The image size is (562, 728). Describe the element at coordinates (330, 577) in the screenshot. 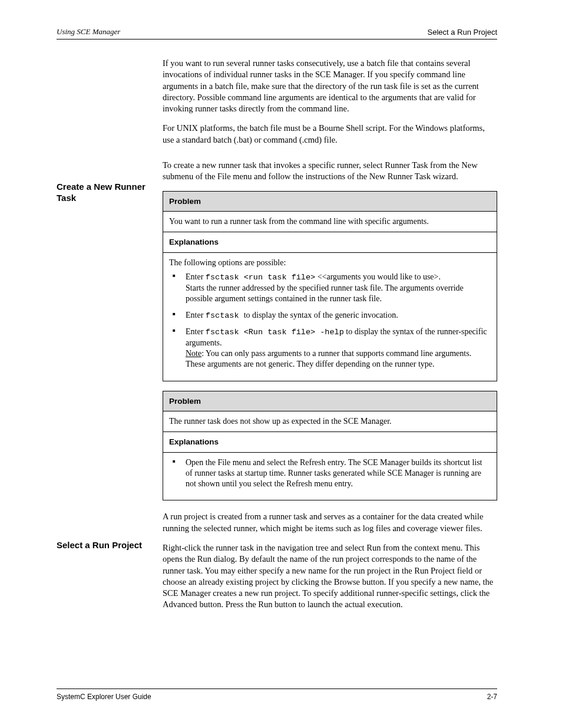

I see `paragraph: Right-click the runner task in the navig…` at that location.